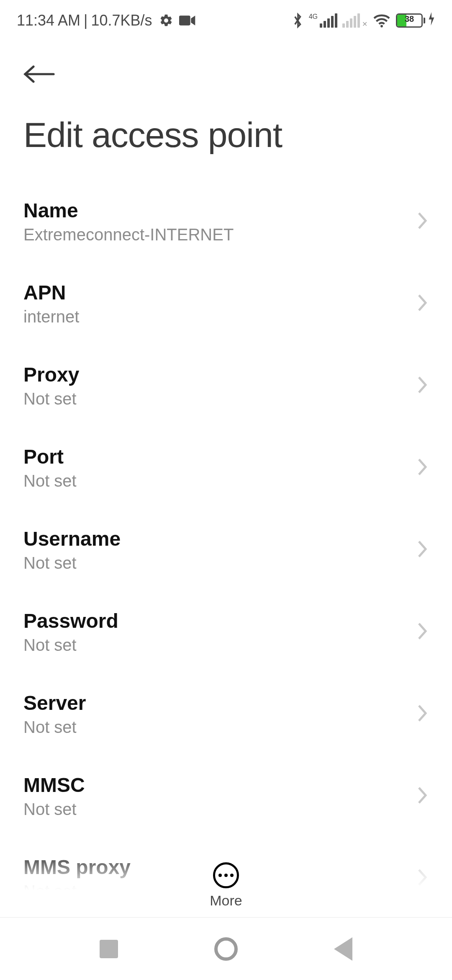 The width and height of the screenshot is (452, 980). Describe the element at coordinates (365, 24) in the screenshot. I see `signal-2-x-icon: ✕` at that location.